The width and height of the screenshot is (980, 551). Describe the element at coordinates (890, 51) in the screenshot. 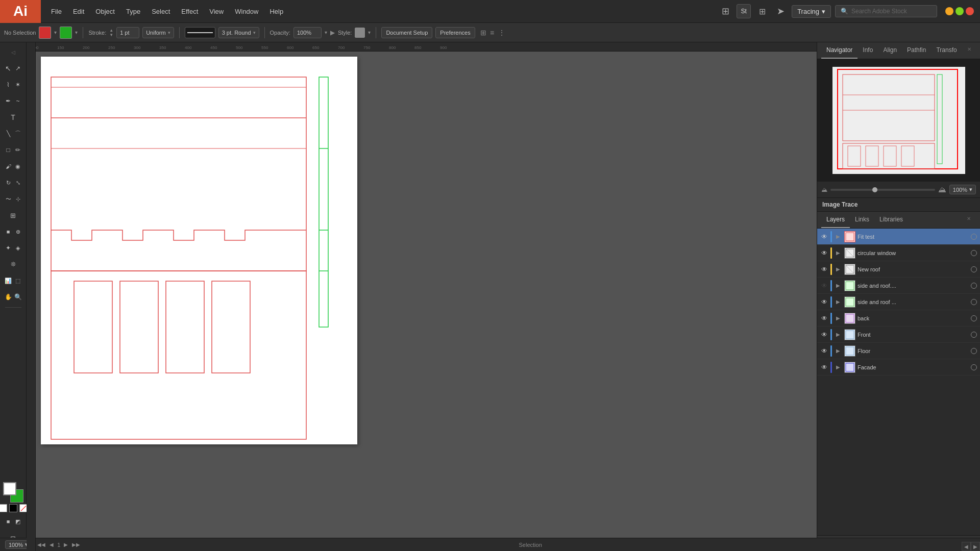

I see `tab-align: Align` at that location.